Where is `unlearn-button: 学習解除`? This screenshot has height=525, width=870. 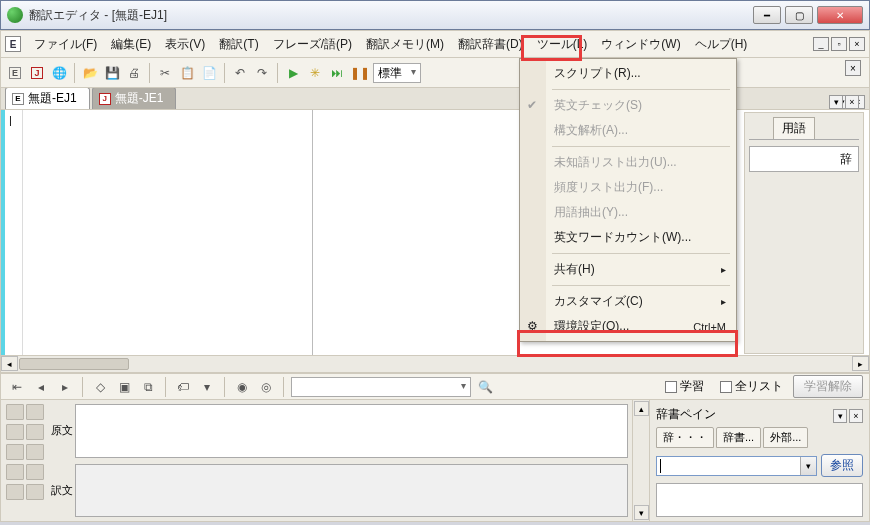
unlearn-button: 学習解除 is located at coordinates (828, 386).